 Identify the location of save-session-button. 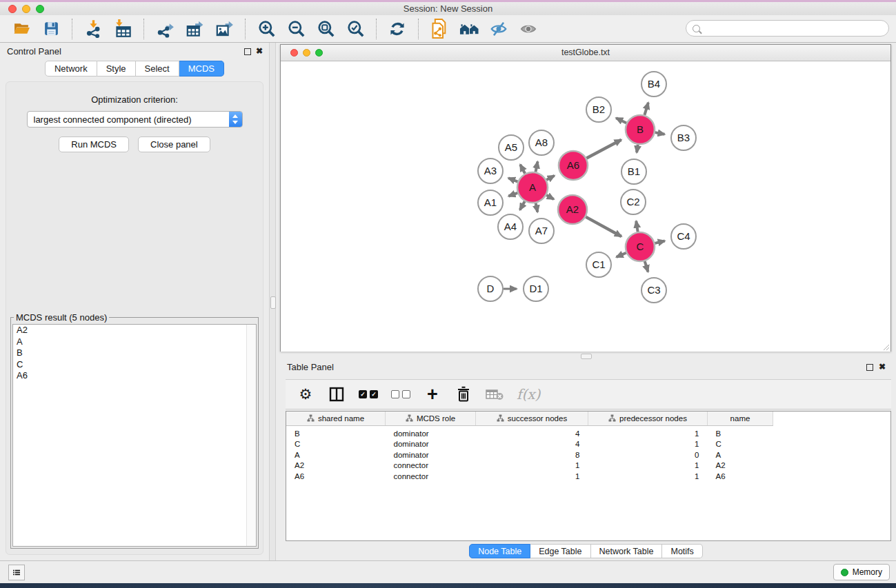
(51, 29).